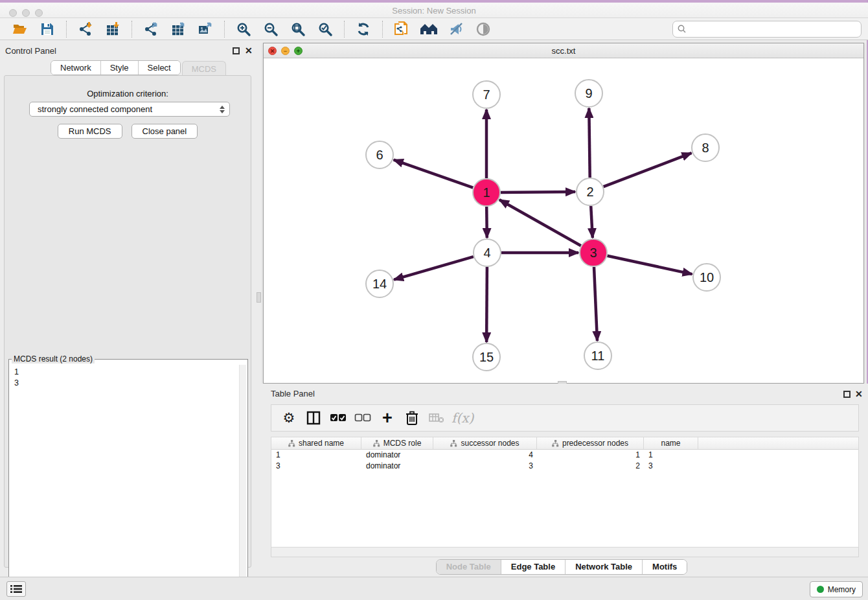 This screenshot has height=600, width=868. I want to click on graph-node-2: 2, so click(590, 192).